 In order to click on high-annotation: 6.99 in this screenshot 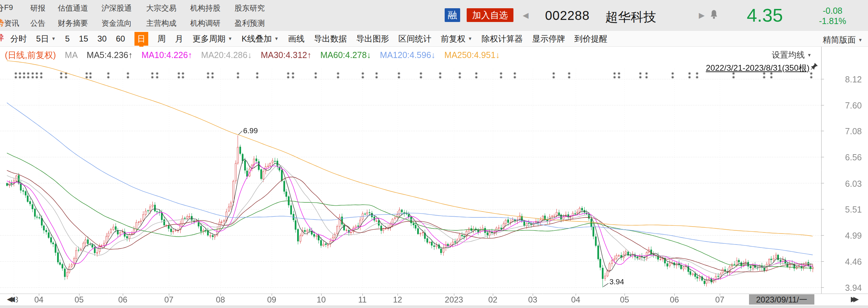, I will do `click(250, 131)`.